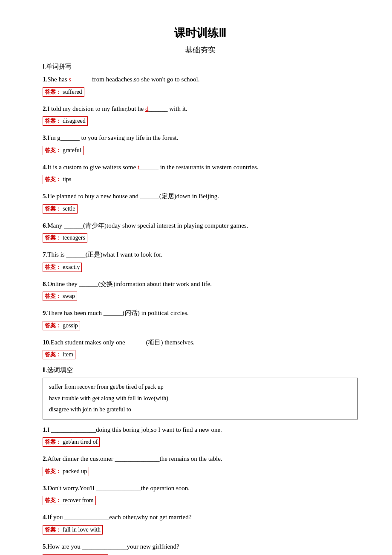  Describe the element at coordinates (200, 501) in the screenshot. I see `s2-answer-3: 答案：recover from` at that location.